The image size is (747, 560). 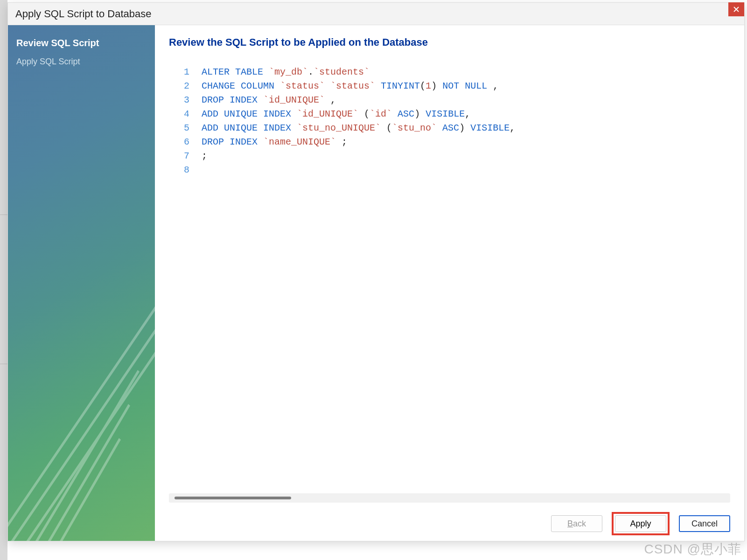 What do you see at coordinates (190, 128) in the screenshot?
I see `line-number: 5` at bounding box center [190, 128].